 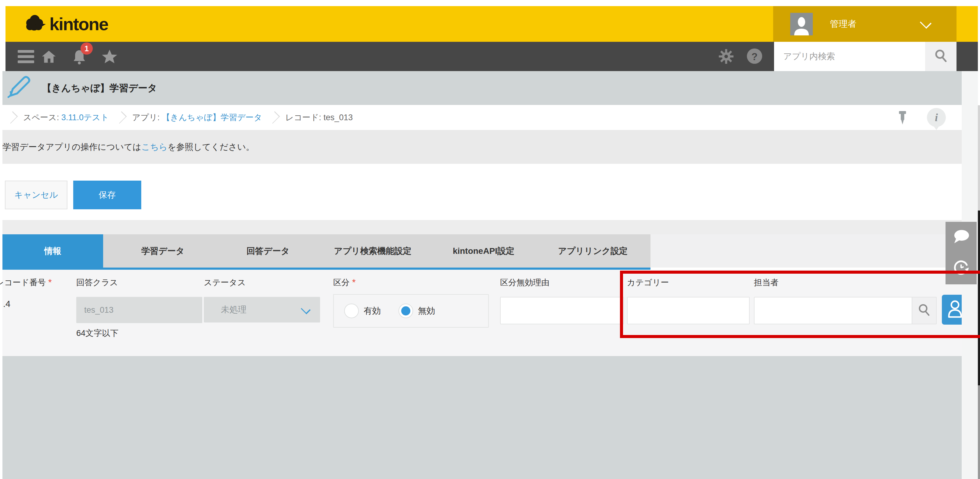 I want to click on kubun-reason-label: 区分無効理由, so click(x=525, y=282).